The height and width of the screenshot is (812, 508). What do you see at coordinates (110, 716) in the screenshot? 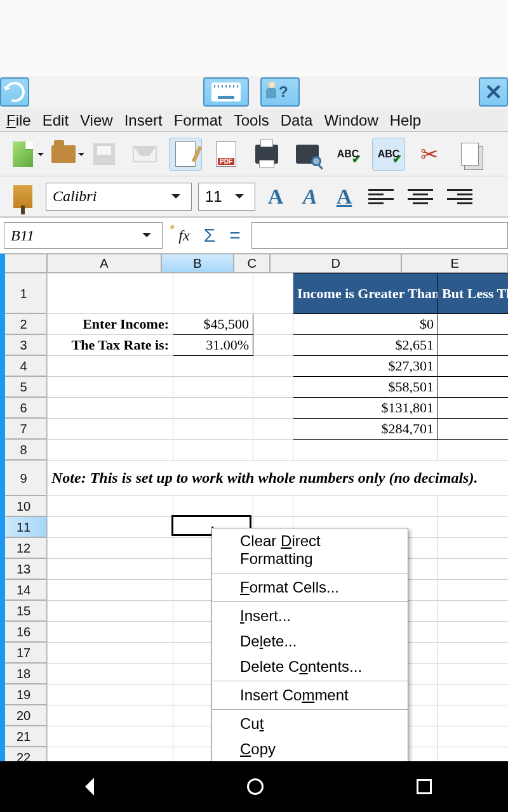
I see `cell-A20` at bounding box center [110, 716].